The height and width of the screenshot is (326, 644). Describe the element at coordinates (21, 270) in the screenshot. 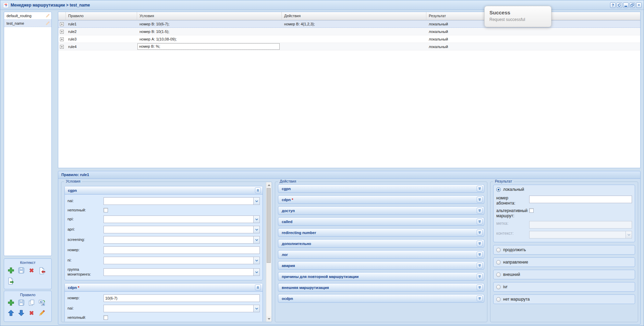

I see `save-context-button` at that location.